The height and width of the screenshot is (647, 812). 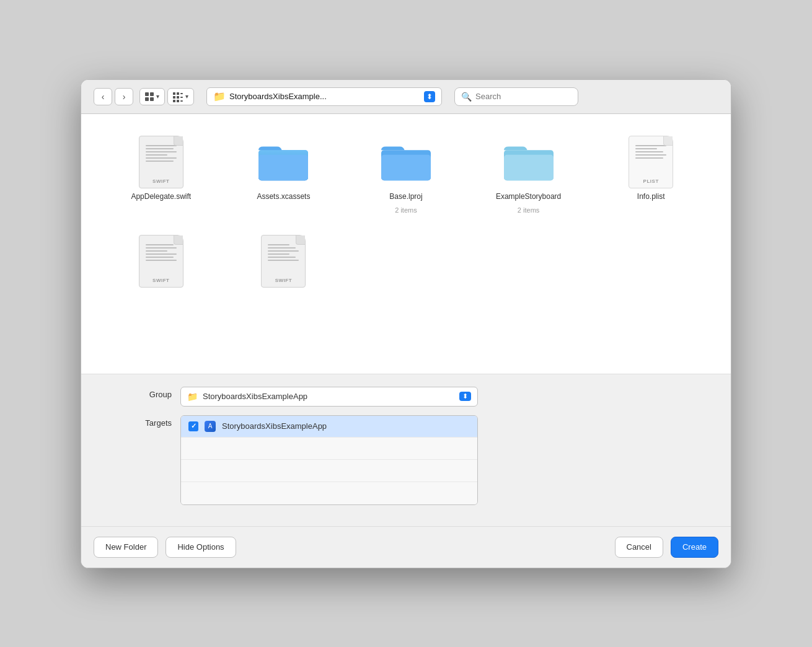 What do you see at coordinates (405, 197) in the screenshot?
I see `file-name: Base.lproj` at bounding box center [405, 197].